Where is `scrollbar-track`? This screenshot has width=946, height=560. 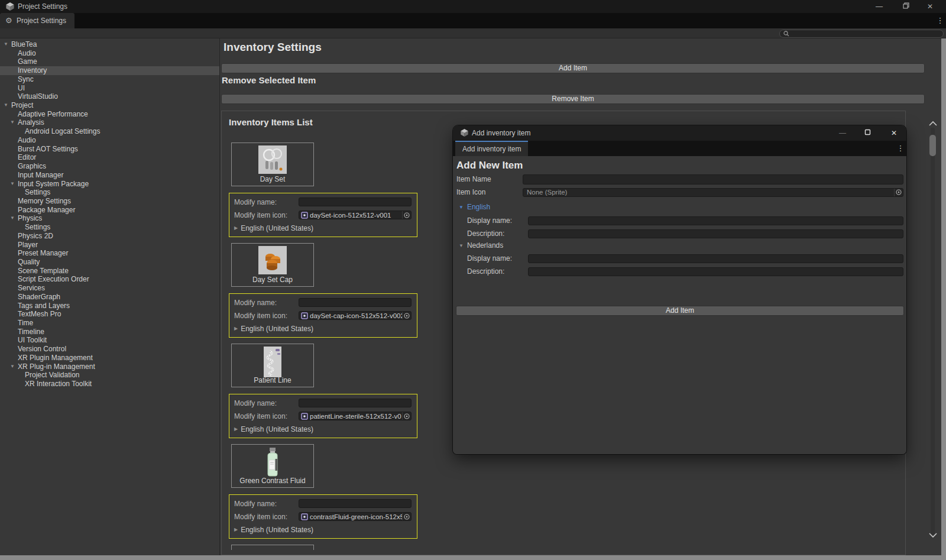
scrollbar-track is located at coordinates (933, 331).